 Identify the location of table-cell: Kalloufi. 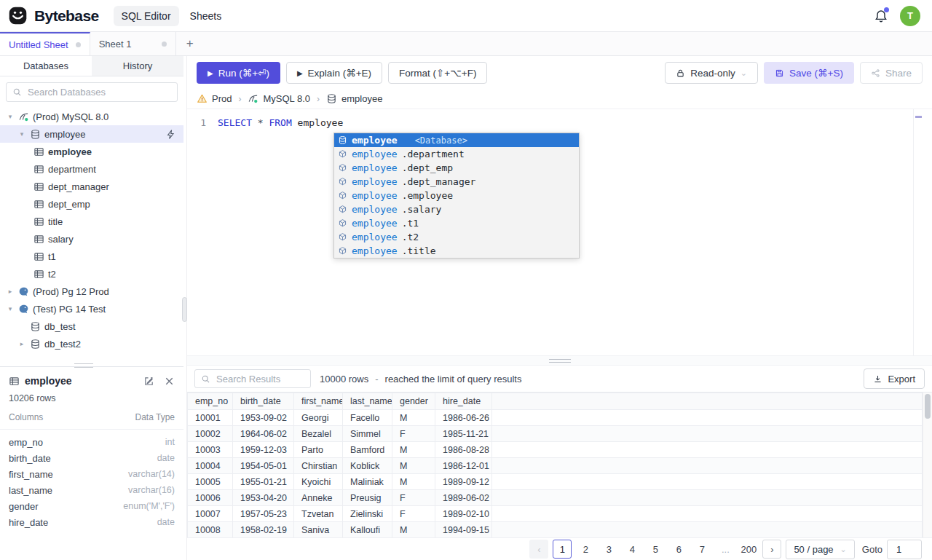
(368, 530).